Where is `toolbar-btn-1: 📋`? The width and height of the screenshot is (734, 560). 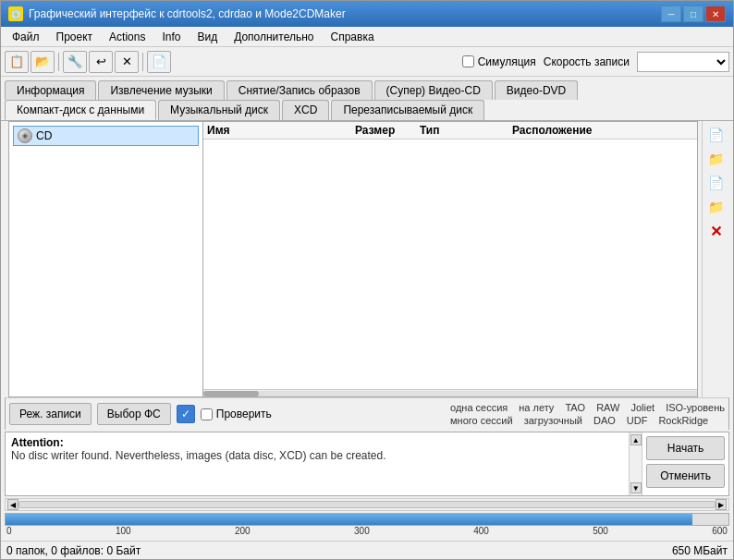 toolbar-btn-1: 📋 is located at coordinates (17, 62).